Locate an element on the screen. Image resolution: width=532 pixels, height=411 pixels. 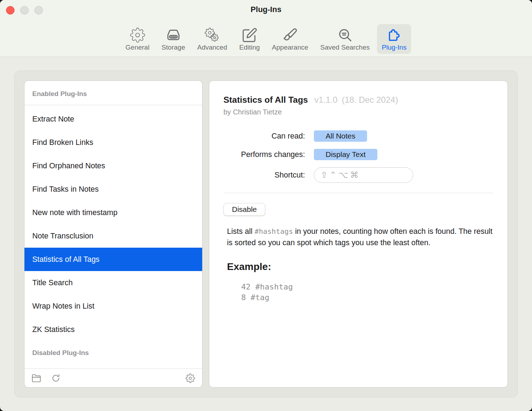
plugin-permissions-form: Can read:All NotesPerforms changes:Displ… is located at coordinates (358, 157).